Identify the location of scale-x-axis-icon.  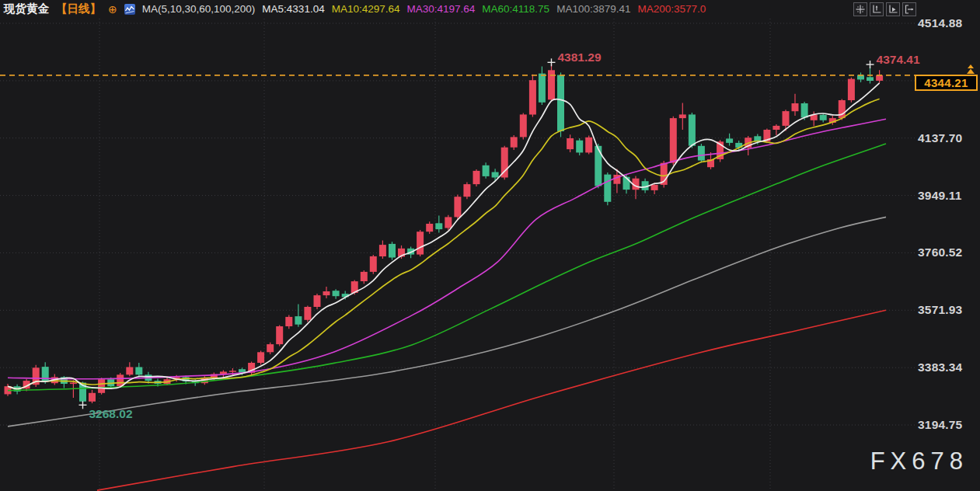
(893, 9).